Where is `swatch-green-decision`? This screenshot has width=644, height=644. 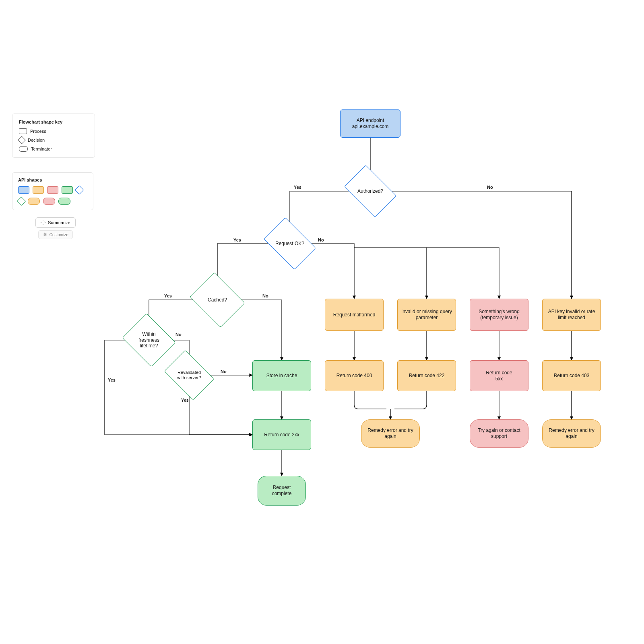
swatch-green-decision is located at coordinates (22, 201).